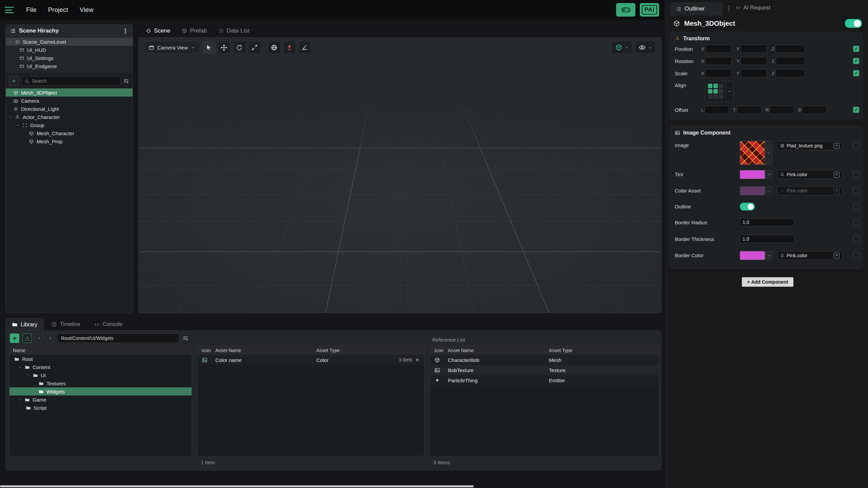 The height and width of the screenshot is (488, 868). What do you see at coordinates (239, 47) in the screenshot?
I see `rotate-tool-button` at bounding box center [239, 47].